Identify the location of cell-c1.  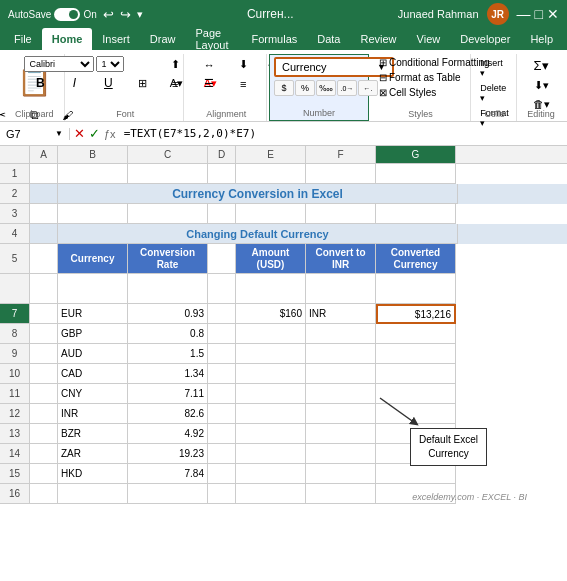
(168, 174).